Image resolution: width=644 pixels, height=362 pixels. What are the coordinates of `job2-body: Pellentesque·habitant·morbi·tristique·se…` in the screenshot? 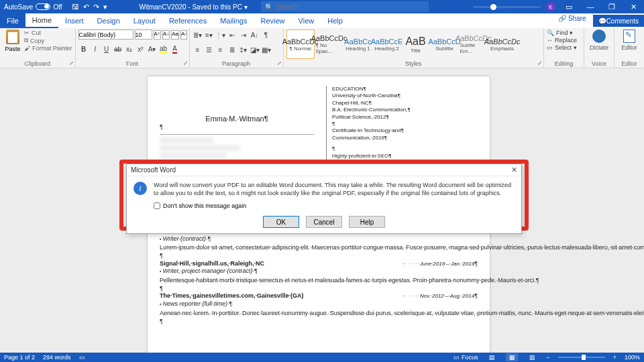 It's located at (319, 281).